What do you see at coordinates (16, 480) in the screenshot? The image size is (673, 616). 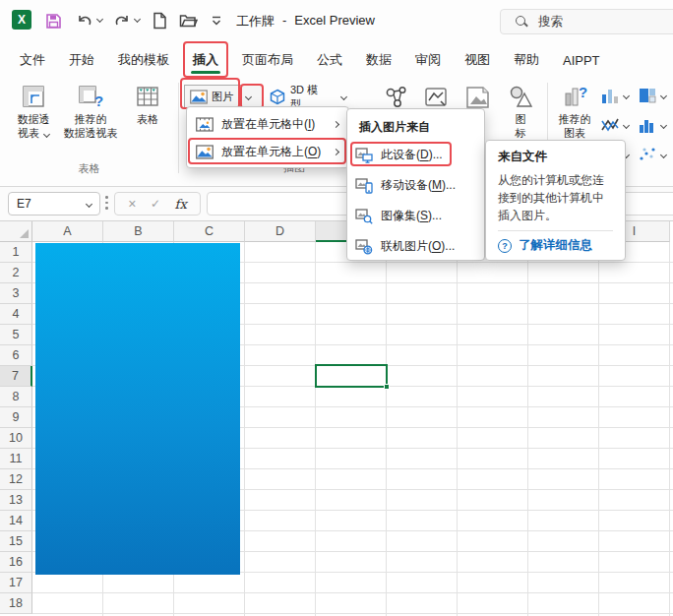 I see `row-header-12: 12` at bounding box center [16, 480].